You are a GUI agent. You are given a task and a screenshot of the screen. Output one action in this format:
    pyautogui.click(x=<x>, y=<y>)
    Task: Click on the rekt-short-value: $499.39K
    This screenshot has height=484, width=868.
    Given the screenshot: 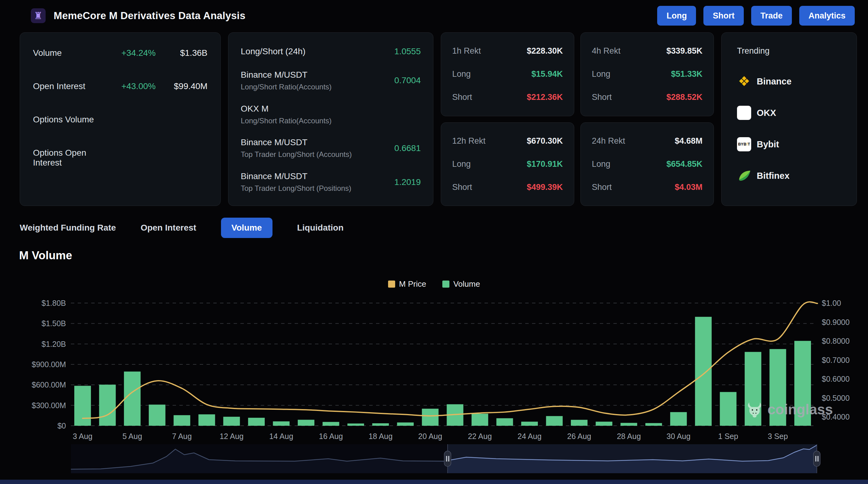 What is the action you would take?
    pyautogui.click(x=545, y=187)
    